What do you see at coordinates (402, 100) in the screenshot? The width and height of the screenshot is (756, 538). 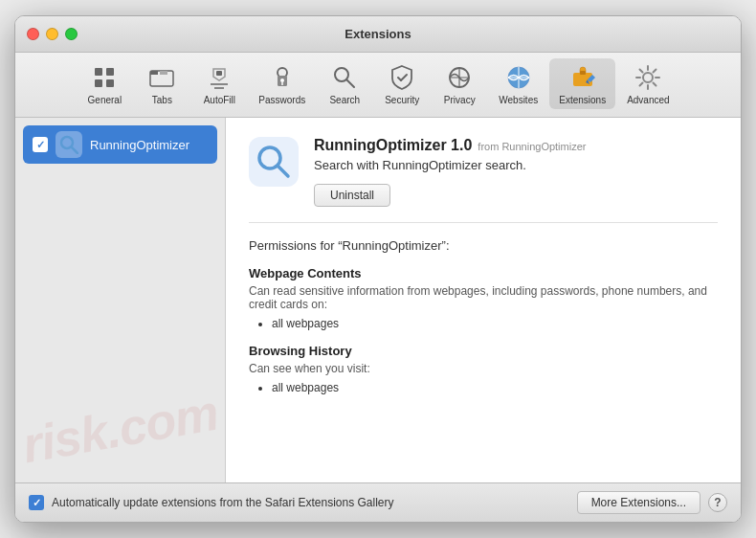 I see `security-label: Security` at bounding box center [402, 100].